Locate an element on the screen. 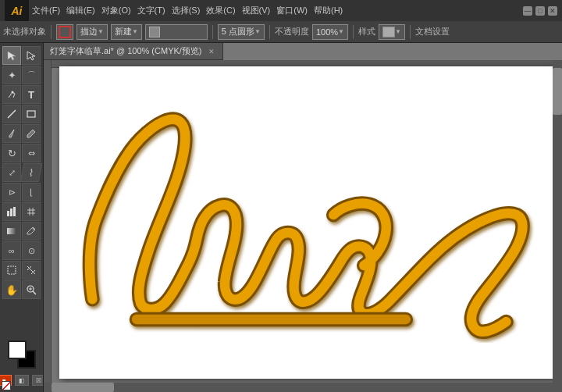 The width and height of the screenshot is (562, 392). menu-type: 文字(T) is located at coordinates (151, 11).